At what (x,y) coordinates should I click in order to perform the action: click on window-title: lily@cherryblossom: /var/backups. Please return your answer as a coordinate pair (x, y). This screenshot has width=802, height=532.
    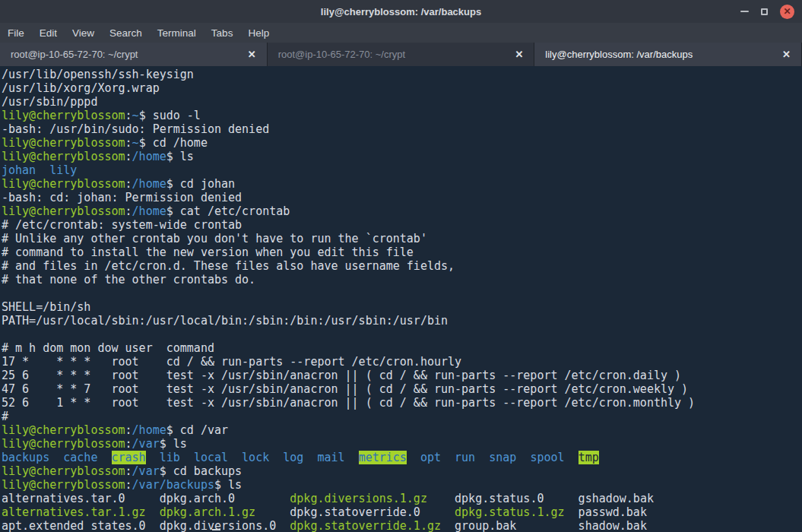
    Looking at the image, I should click on (401, 12).